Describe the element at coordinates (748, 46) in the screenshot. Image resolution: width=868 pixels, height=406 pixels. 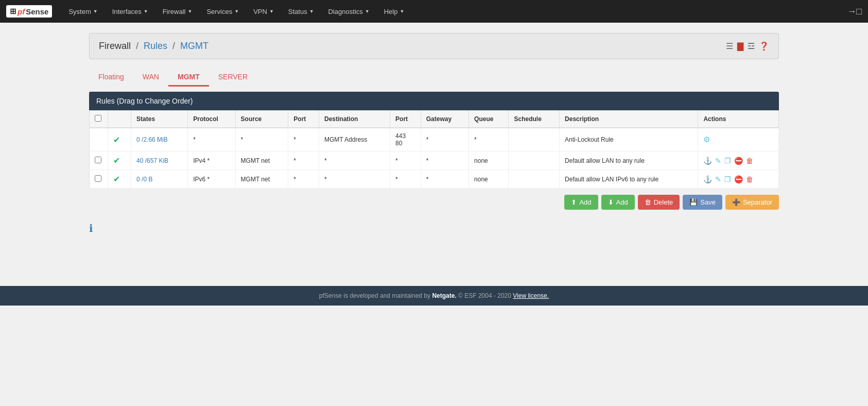
I see `breadcrumb-icons: ☰ ▇ ☲ ❓` at that location.